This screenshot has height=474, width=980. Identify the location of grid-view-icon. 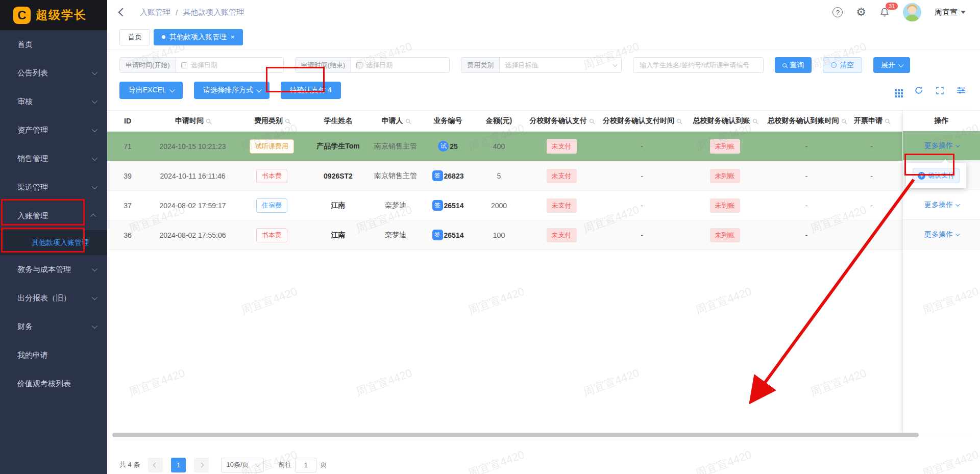
(896, 90).